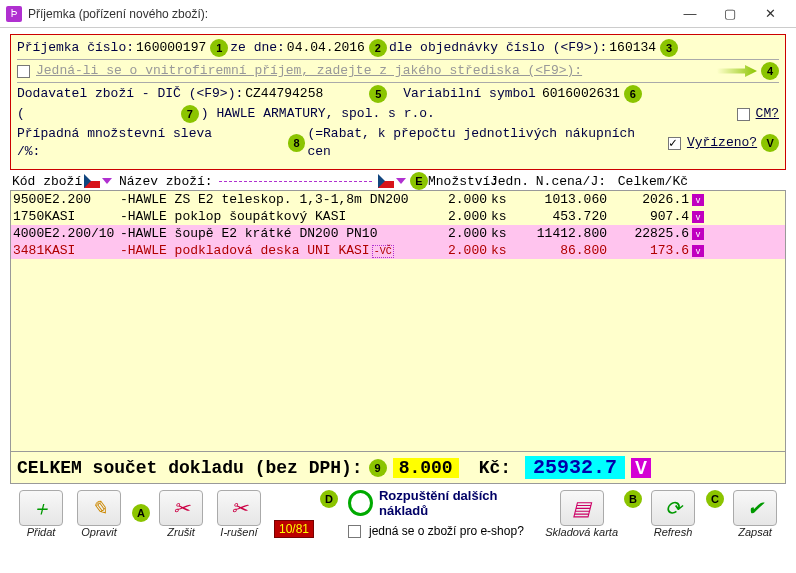  What do you see at coordinates (274, 200) in the screenshot?
I see `cell-name: -HAWLE ZS E2 teleskop. 1,3-1,8m DN200` at bounding box center [274, 200].